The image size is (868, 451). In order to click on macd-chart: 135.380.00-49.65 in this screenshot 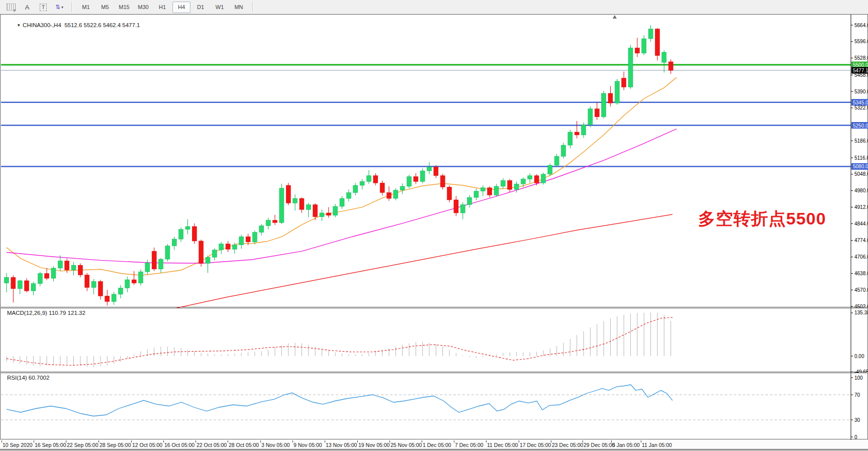, I will do `click(434, 341)`.